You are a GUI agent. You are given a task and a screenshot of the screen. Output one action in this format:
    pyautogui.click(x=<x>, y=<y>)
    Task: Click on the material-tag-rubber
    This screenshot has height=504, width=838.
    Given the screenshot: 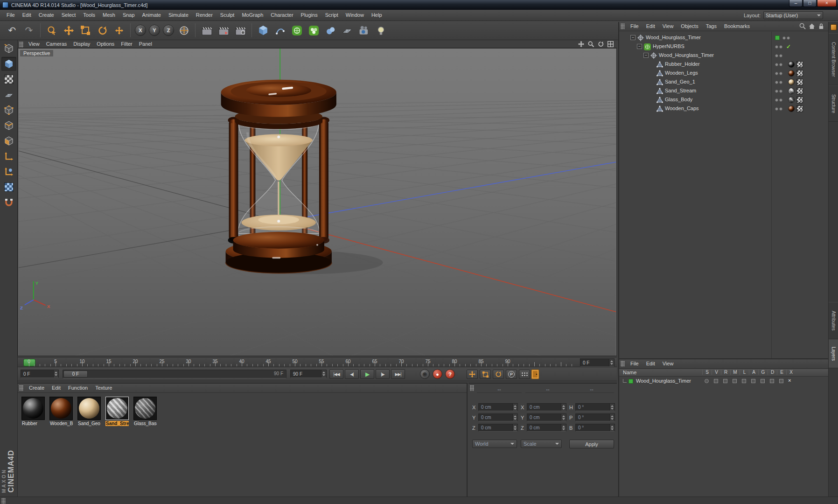 What is the action you would take?
    pyautogui.click(x=791, y=64)
    